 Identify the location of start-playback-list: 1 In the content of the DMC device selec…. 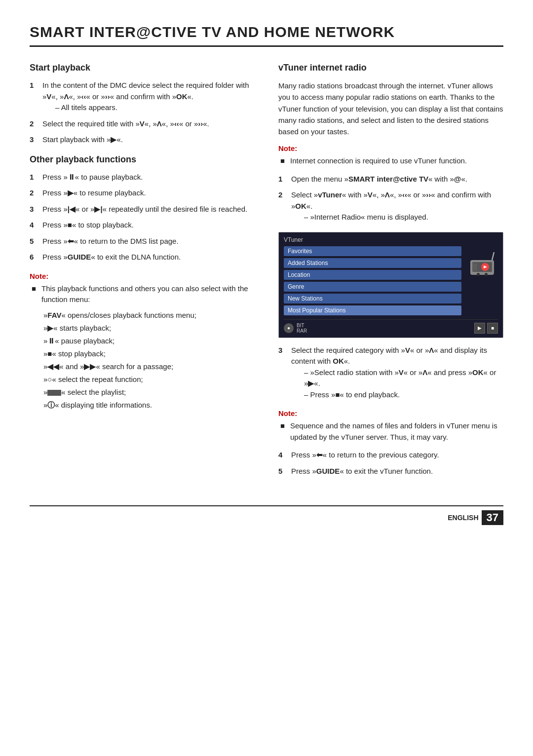
(142, 113).